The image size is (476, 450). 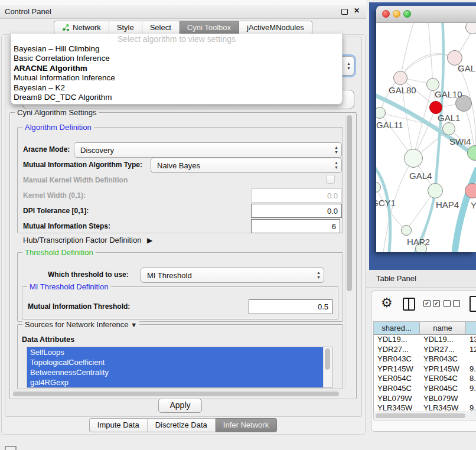 I want to click on kernel-width-field: 0.0, so click(x=296, y=195).